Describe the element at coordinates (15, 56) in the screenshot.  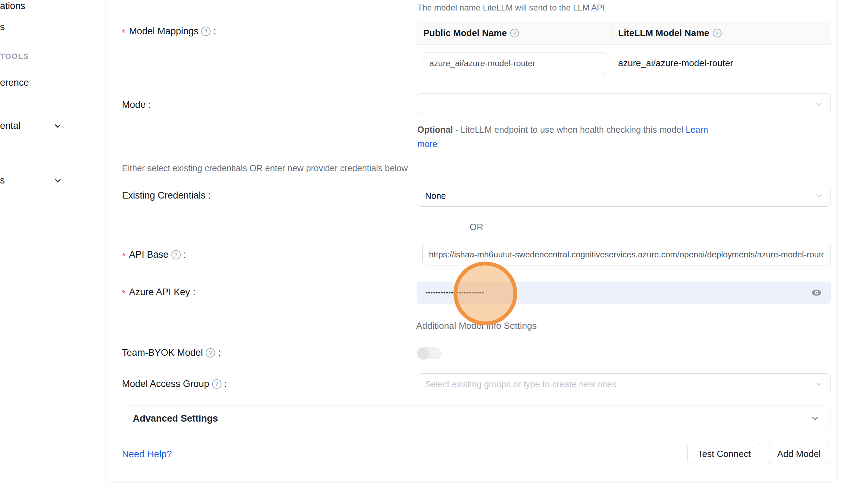
I see `sidebar-section-tools: TOOLS` at that location.